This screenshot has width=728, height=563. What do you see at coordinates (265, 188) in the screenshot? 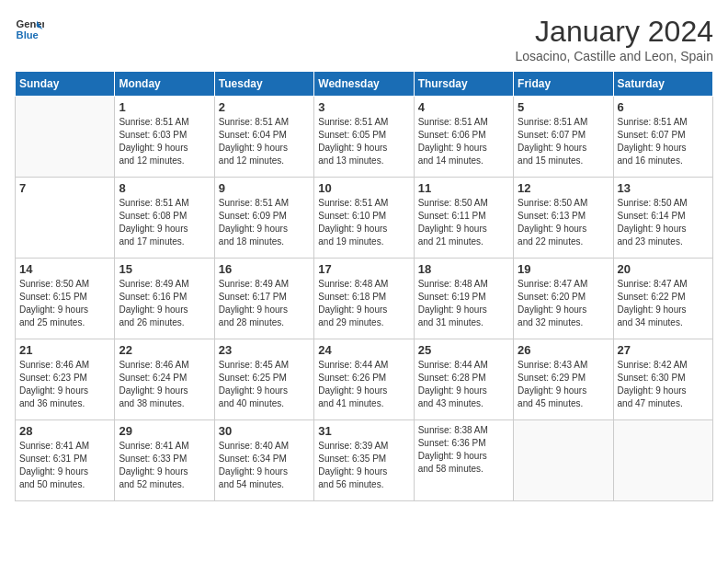
I see `day-number: 9` at bounding box center [265, 188].